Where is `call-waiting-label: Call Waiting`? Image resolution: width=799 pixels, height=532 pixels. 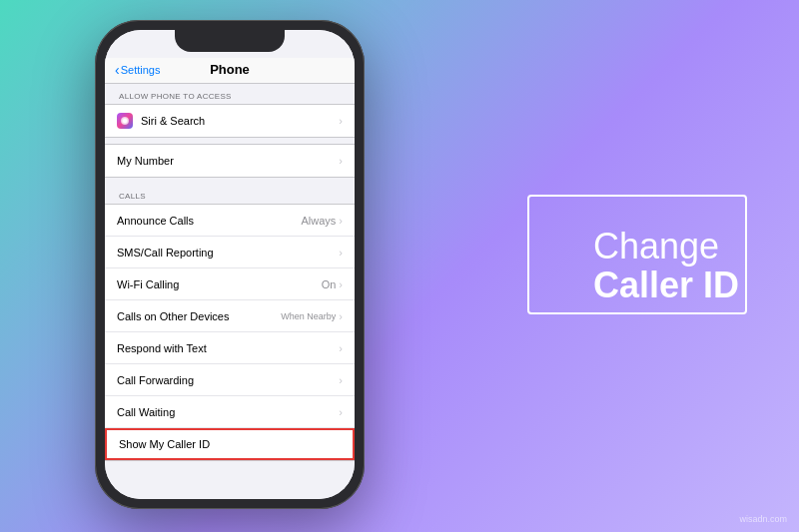
call-waiting-label: Call Waiting is located at coordinates (228, 412).